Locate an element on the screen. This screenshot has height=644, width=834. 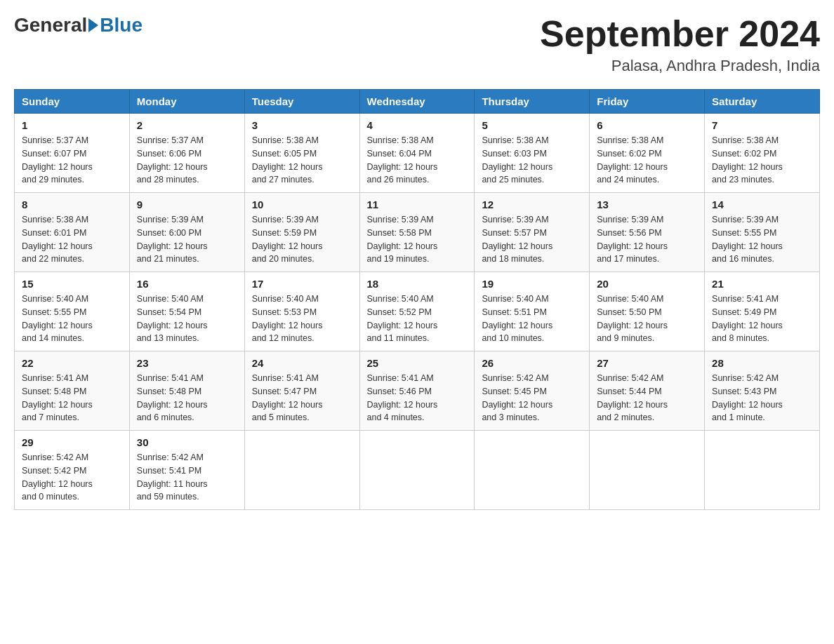
day-info: Sunrise: 5:37 AMSunset: 6:06 PMDaylight:… is located at coordinates (187, 160).